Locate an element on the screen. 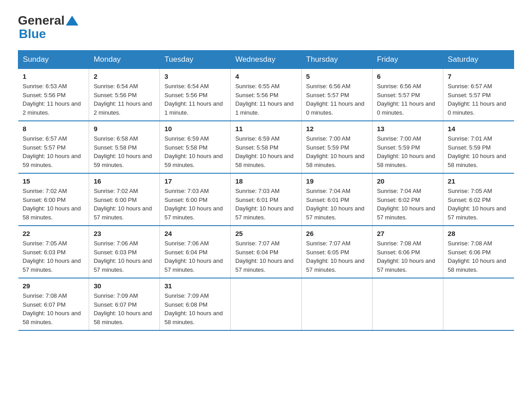 This screenshot has height=411, width=532. calendar-week-row: 22 Sunrise: 7:05 AM Sunset: 6:03 PM Dayl… is located at coordinates (266, 252).